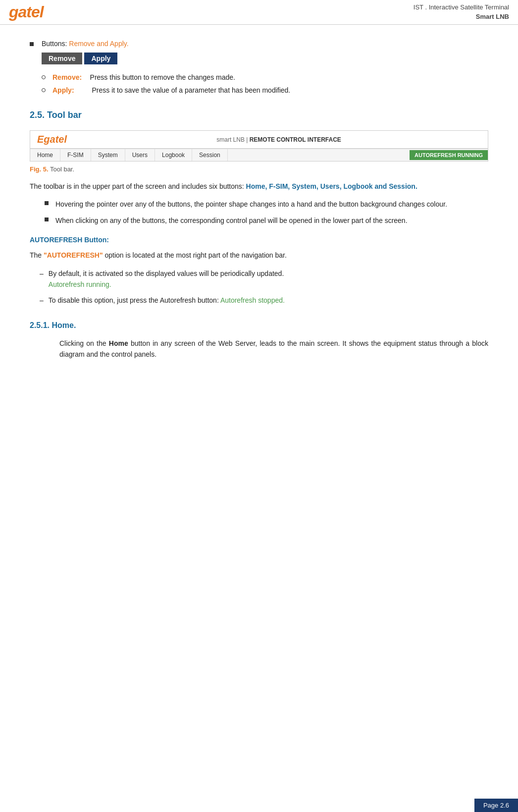 The width and height of the screenshot is (518, 812). I want to click on header-title-block: IST . Interactive Satellite Terminal Sma…, so click(462, 12).